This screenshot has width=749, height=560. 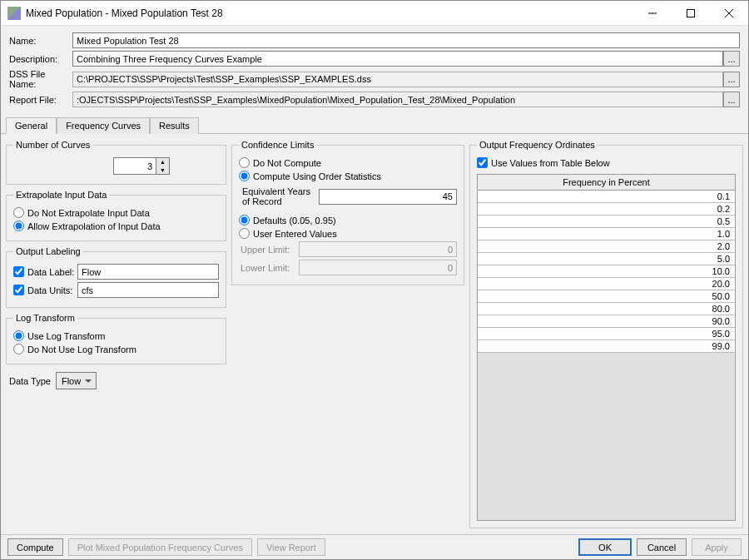 What do you see at coordinates (14, 13) in the screenshot?
I see `app-icon` at bounding box center [14, 13].